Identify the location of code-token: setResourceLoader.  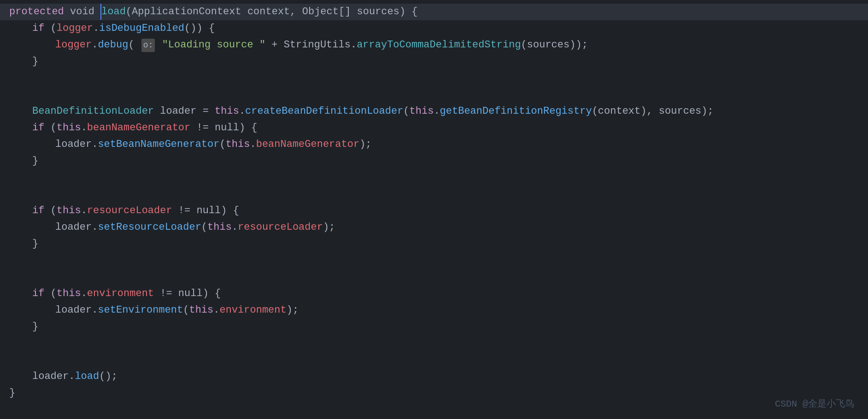
(149, 227).